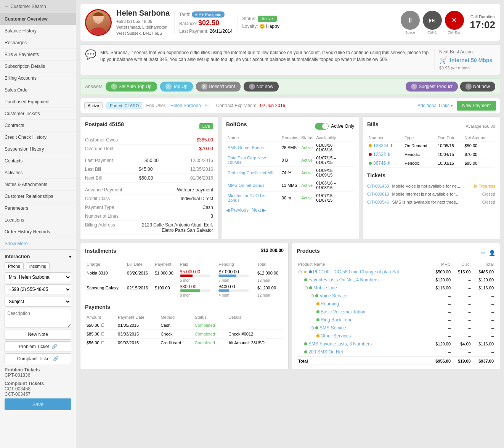 The image size is (504, 448). Describe the element at coordinates (38, 334) in the screenshot. I see `new-note-button: New Note` at that location.